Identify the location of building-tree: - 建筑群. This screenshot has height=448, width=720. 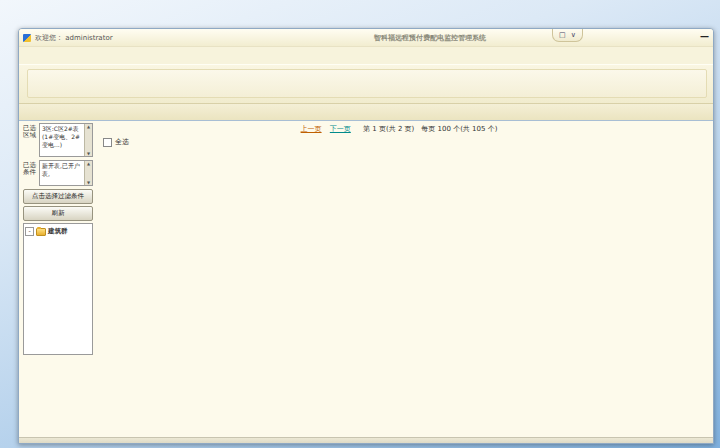
(58, 289).